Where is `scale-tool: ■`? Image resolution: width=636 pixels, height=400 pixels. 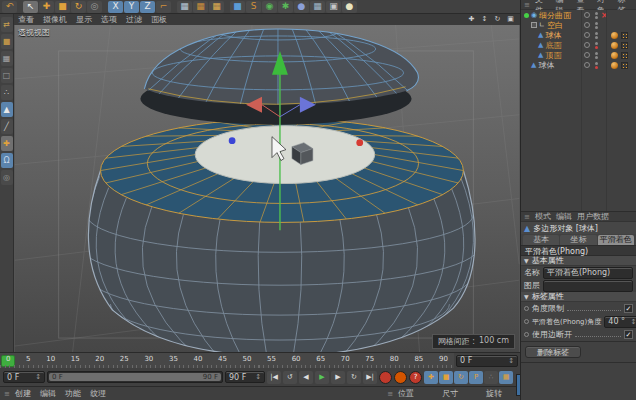
scale-tool: ■ is located at coordinates (62, 7).